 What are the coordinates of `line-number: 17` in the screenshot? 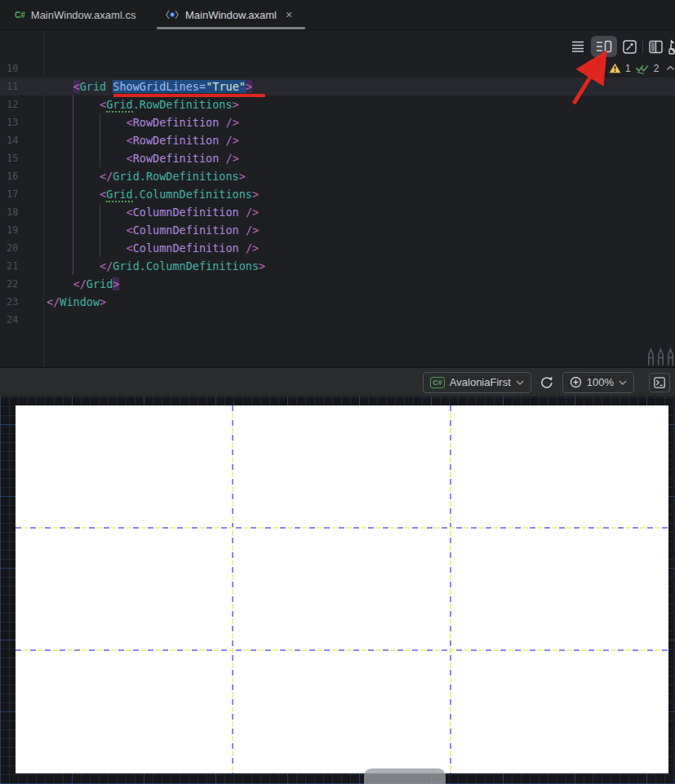 It's located at (21, 194).